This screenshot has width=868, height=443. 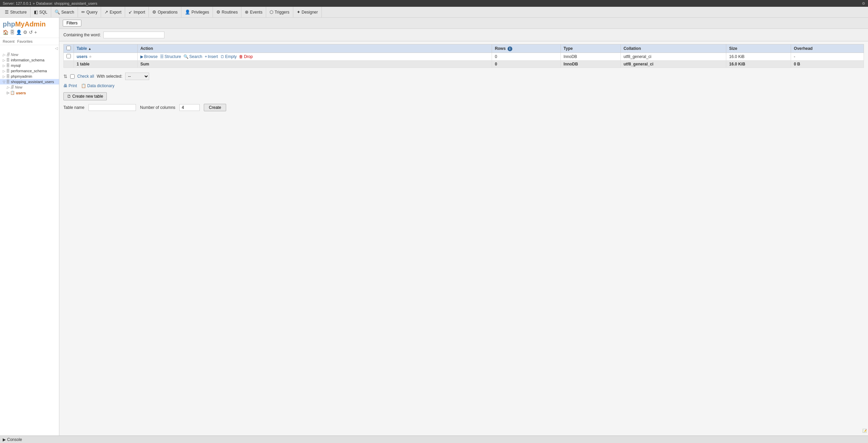 I want to click on sidebar-ps-label: performance_schema, so click(x=29, y=71).